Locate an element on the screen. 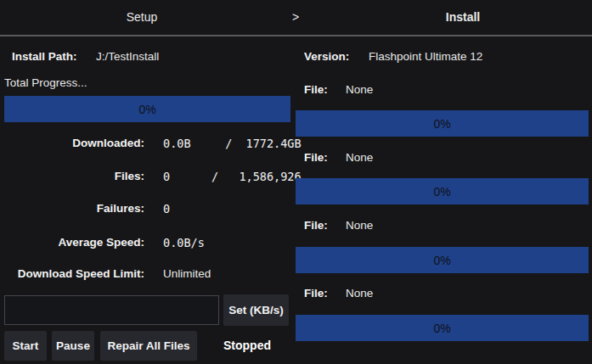  total-progress-bar: 0% is located at coordinates (148, 109).